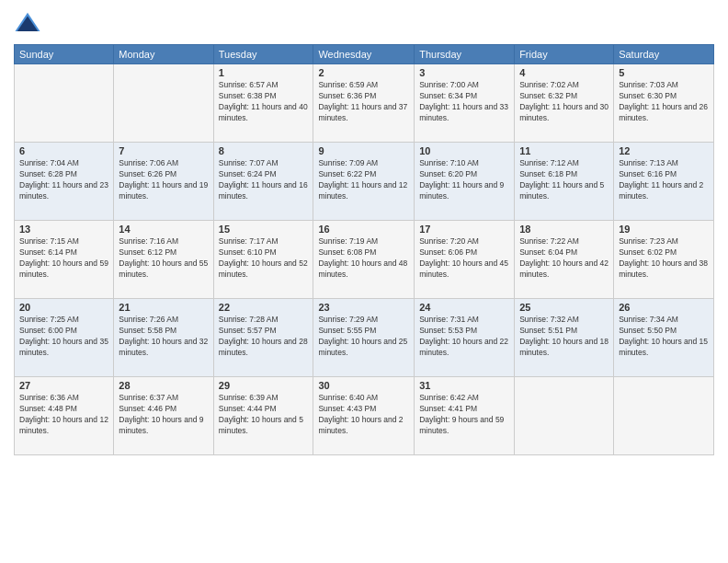  I want to click on day-number: 8, so click(264, 151).